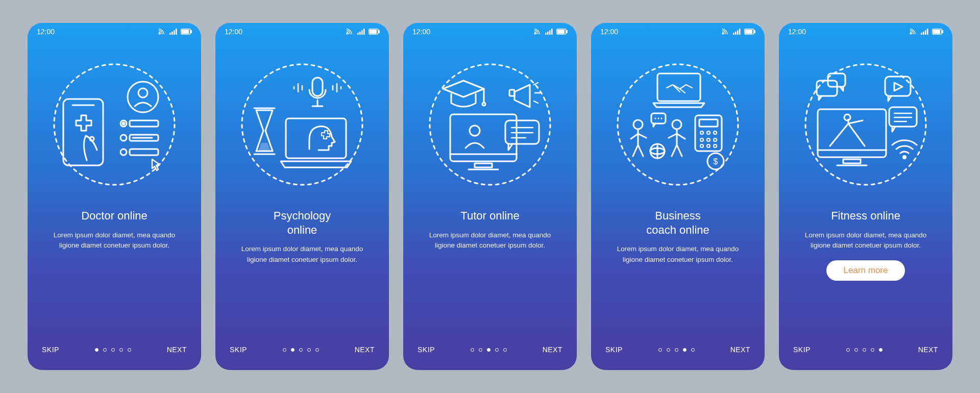 The width and height of the screenshot is (980, 393). What do you see at coordinates (678, 125) in the screenshot?
I see `illustration-business: $` at bounding box center [678, 125].